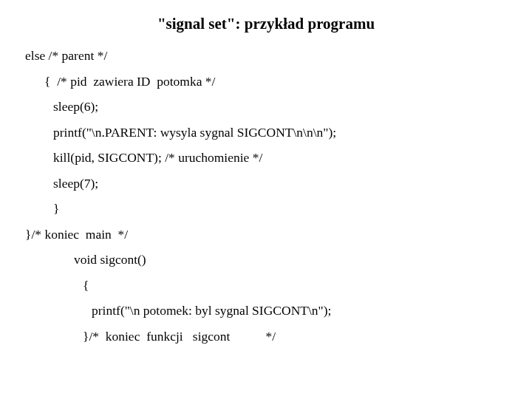 Image resolution: width=532 pixels, height=399 pixels. I want to click on code-line: {, so click(266, 286).